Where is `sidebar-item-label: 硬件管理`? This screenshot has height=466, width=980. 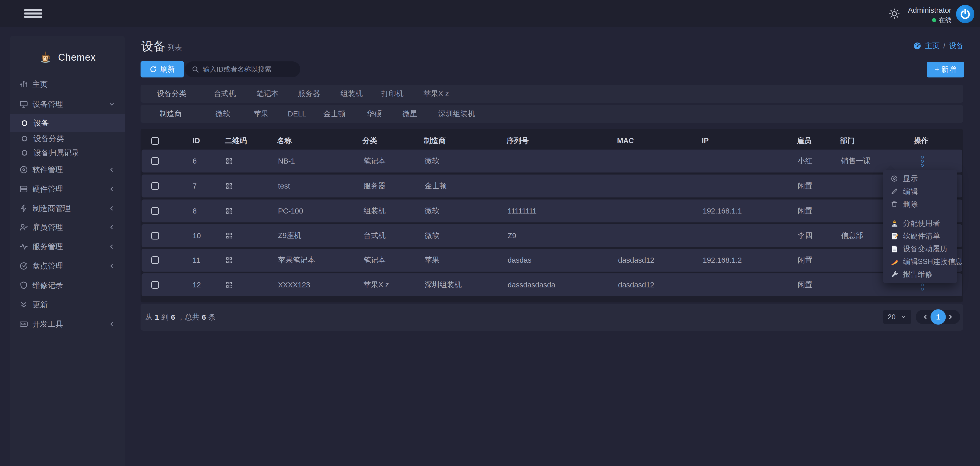
sidebar-item-label: 硬件管理 is located at coordinates (48, 189).